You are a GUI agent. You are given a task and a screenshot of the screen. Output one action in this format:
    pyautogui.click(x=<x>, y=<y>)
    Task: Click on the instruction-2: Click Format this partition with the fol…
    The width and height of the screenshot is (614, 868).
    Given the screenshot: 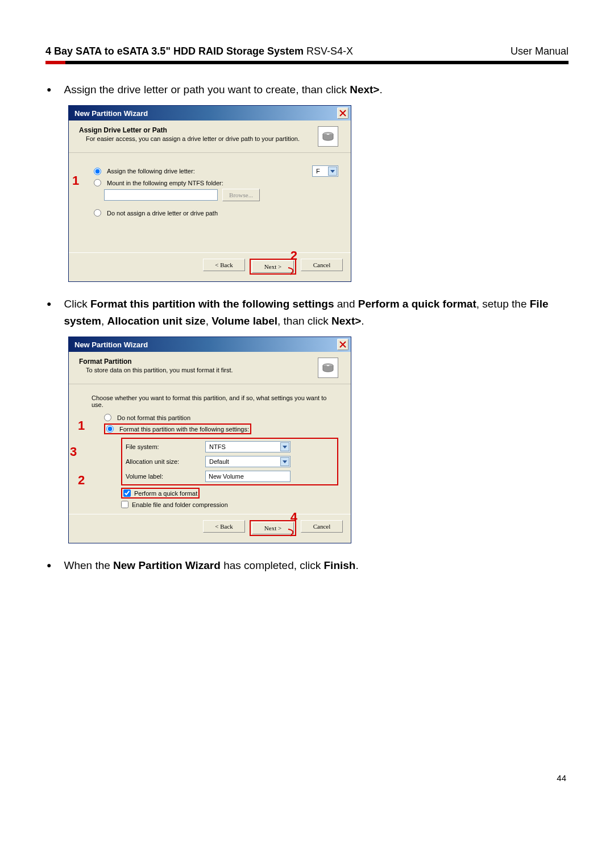 What is the action you would take?
    pyautogui.click(x=316, y=313)
    